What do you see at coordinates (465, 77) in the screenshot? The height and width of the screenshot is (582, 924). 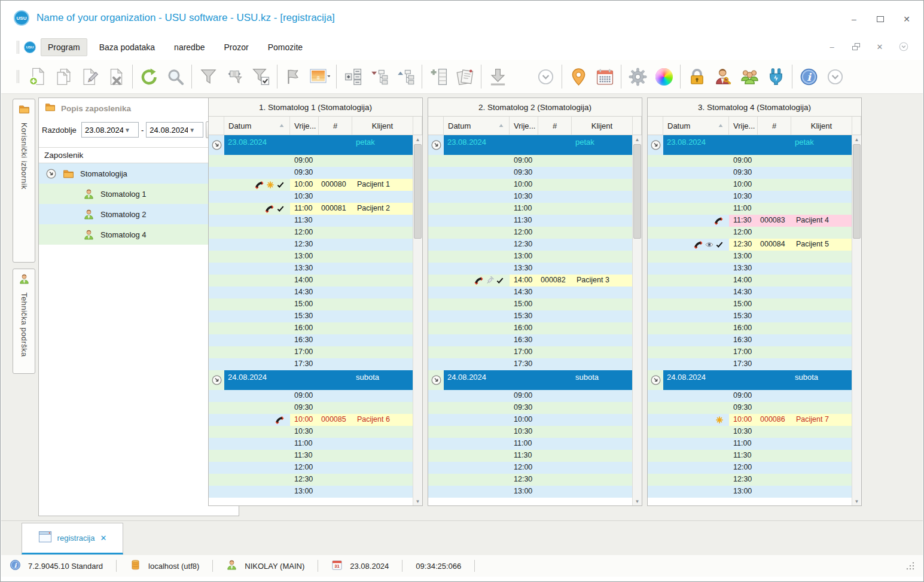 I see `toolbar-button-reports` at bounding box center [465, 77].